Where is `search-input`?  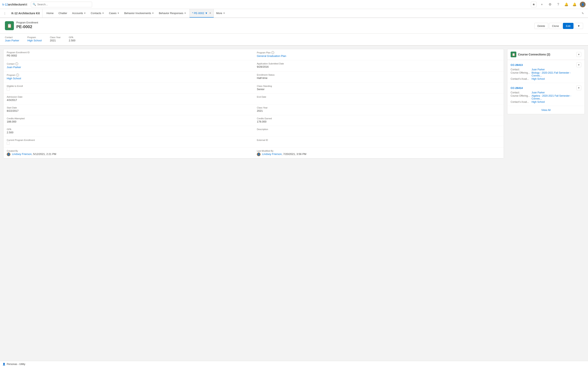
search-input is located at coordinates (64, 4).